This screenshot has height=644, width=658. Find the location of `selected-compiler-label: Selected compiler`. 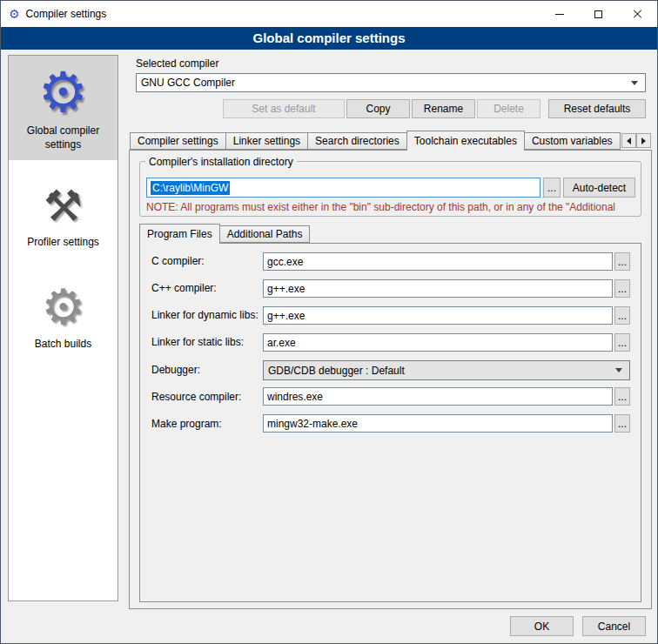

selected-compiler-label: Selected compiler is located at coordinates (178, 64).